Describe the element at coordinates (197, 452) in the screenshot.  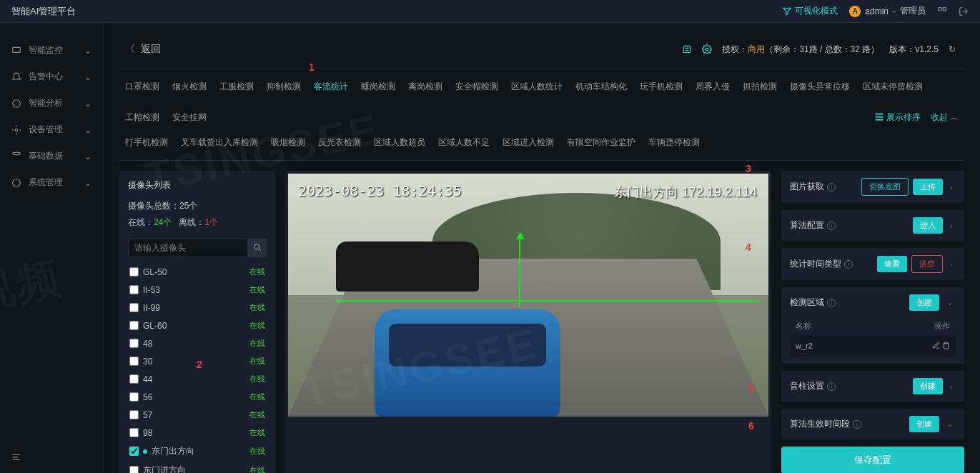
I see `camera-list-item: 东门出方向在线` at that location.